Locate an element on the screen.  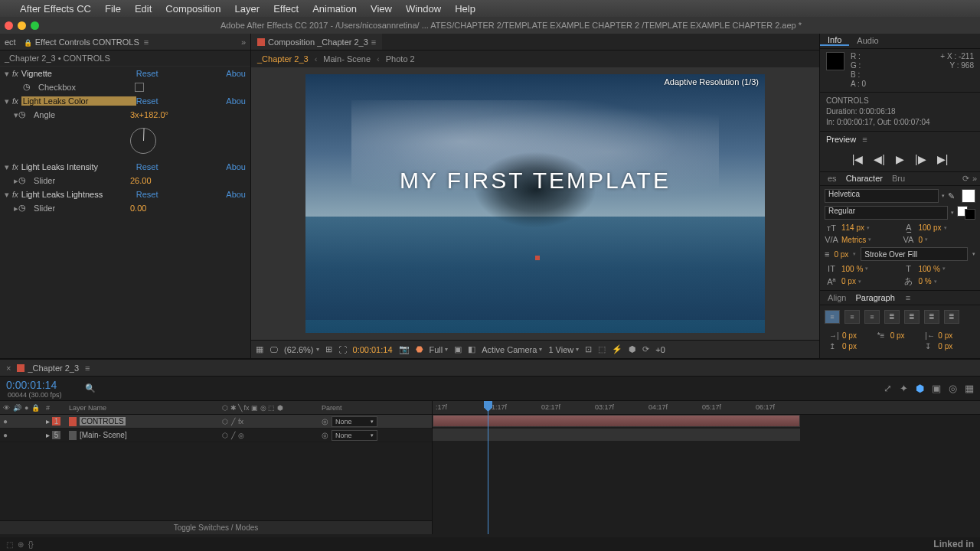
tsume-value: 0 % is located at coordinates (948, 282).